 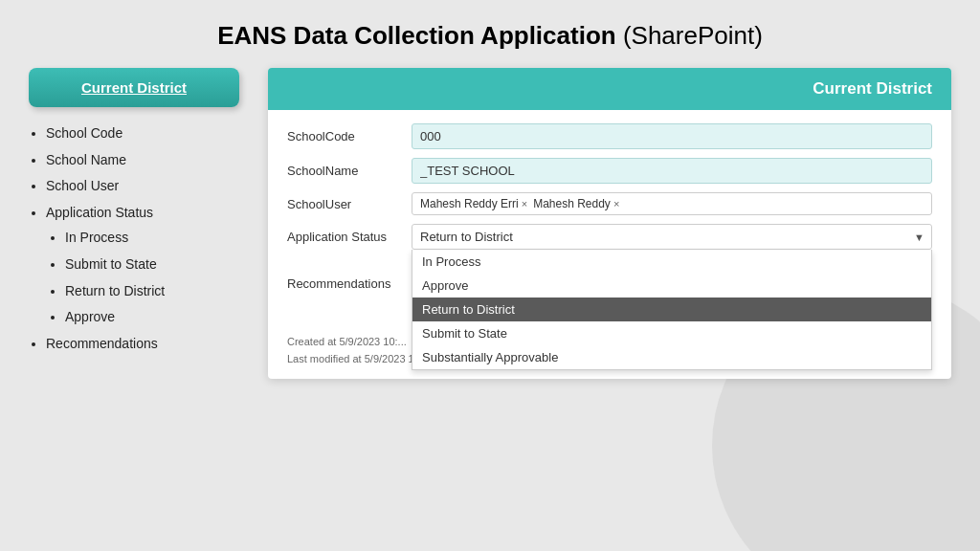 I want to click on list-item-submit-to-state: Submit to State, so click(x=152, y=264).